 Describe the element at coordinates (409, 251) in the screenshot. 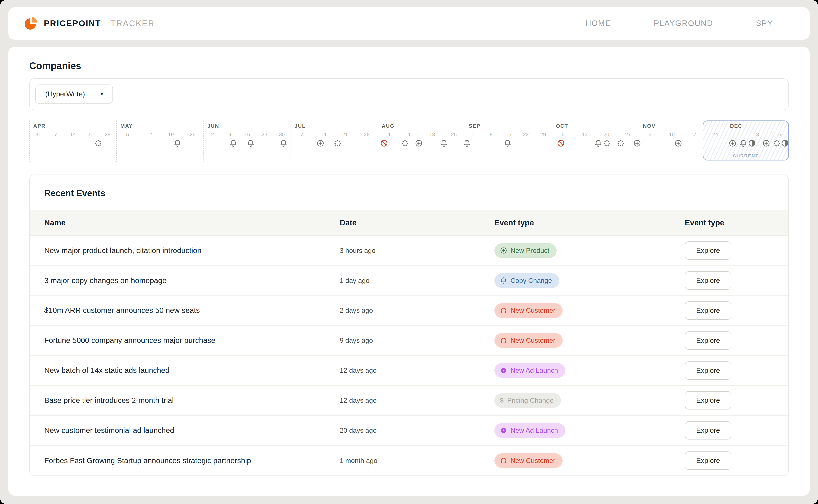

I see `table-row: New major product launch, citation intro…` at that location.